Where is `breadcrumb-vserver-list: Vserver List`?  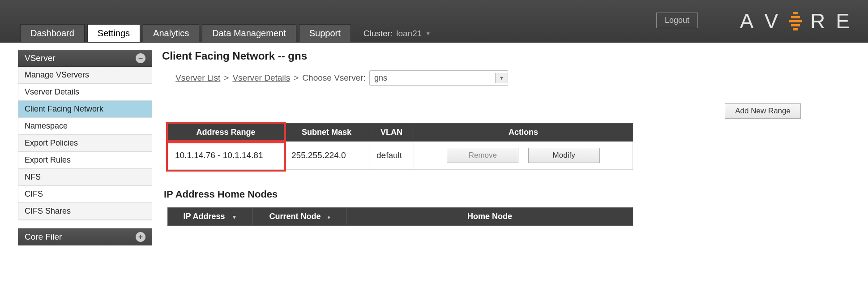 breadcrumb-vserver-list: Vserver List is located at coordinates (198, 78).